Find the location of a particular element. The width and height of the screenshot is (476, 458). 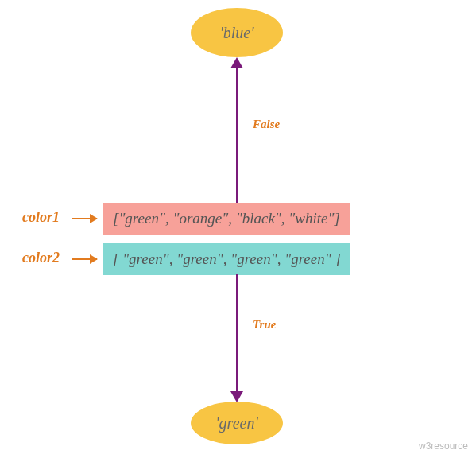

list-color2: [ "green", "green", "green", "green" ] is located at coordinates (227, 259).